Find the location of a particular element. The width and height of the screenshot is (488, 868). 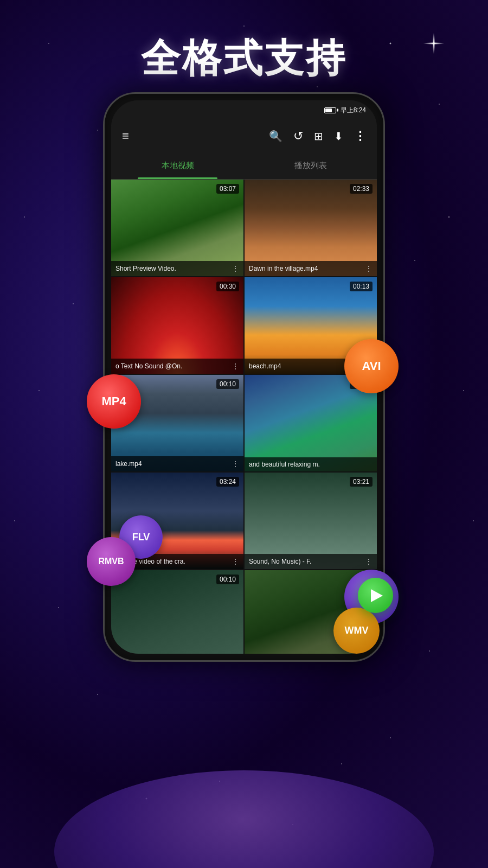

video-titlebar-8: Sound, No Music) - F. ⋮ is located at coordinates (311, 561).